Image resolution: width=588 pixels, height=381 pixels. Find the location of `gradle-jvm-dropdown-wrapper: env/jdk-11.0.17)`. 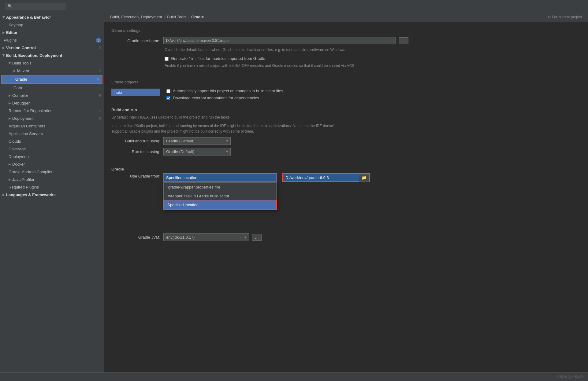

gradle-jvm-dropdown-wrapper: env/jdk-11.0.17) is located at coordinates (206, 237).